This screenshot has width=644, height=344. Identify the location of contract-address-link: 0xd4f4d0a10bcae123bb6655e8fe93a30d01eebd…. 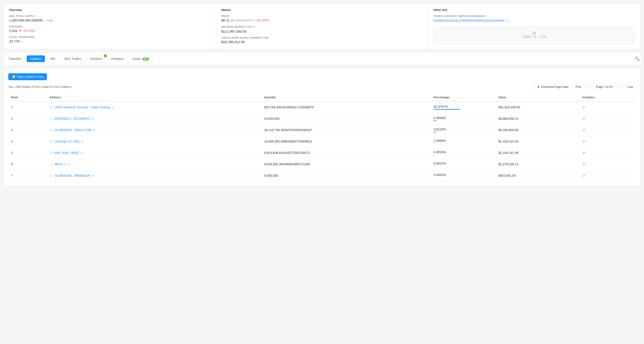
(469, 20).